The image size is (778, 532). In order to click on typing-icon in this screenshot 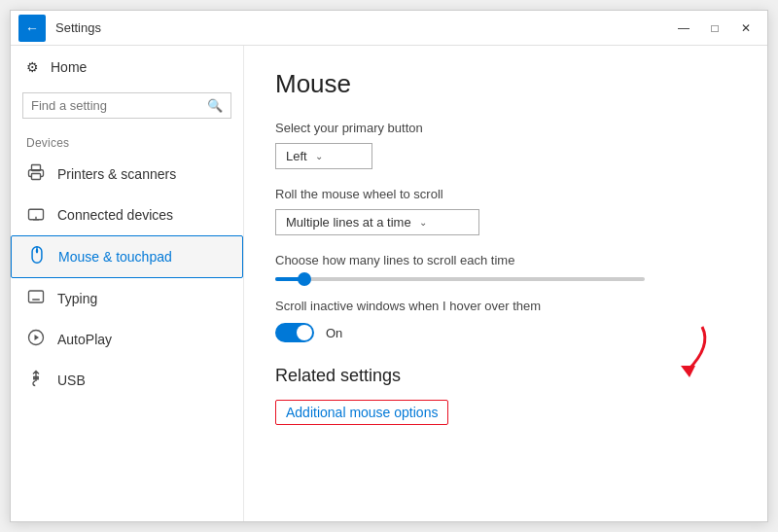, I will do `click(36, 299)`.